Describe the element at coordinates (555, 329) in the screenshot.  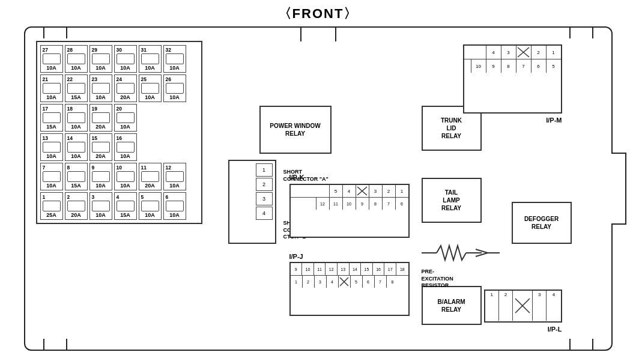
I see `ipl-label: I/P-L` at that location.